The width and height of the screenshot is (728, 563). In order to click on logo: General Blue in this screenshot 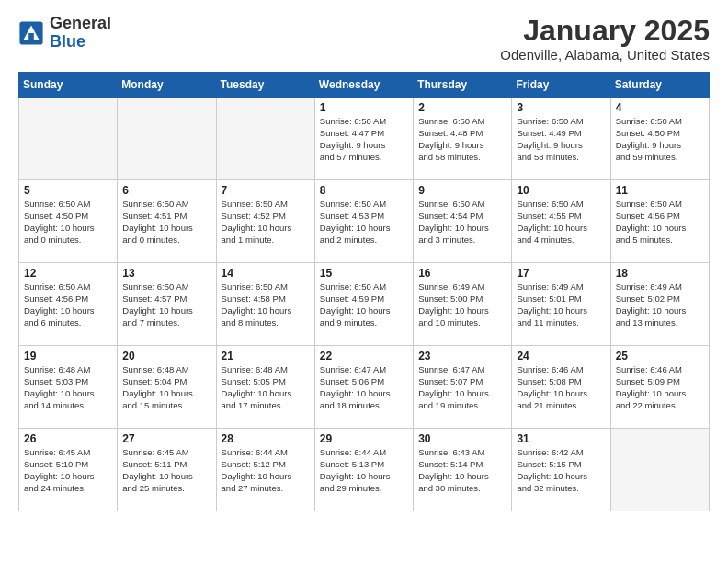, I will do `click(64, 33)`.